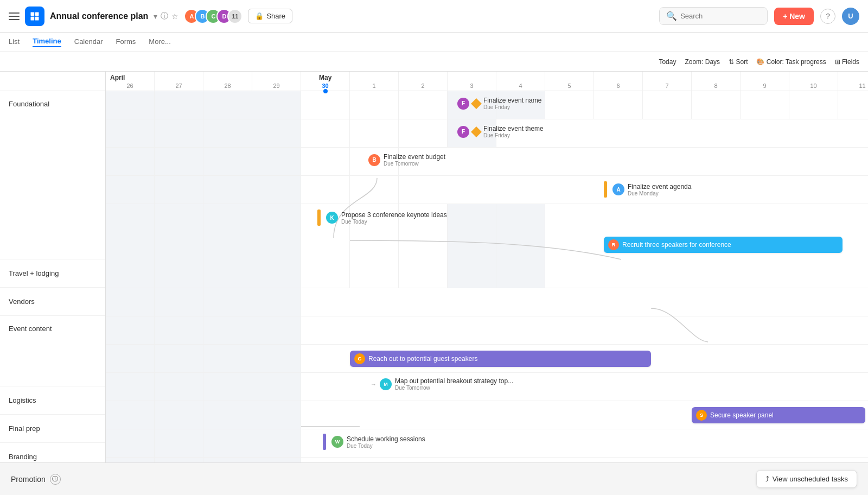  What do you see at coordinates (521, 81) in the screenshot?
I see `date-4: 4` at bounding box center [521, 81].